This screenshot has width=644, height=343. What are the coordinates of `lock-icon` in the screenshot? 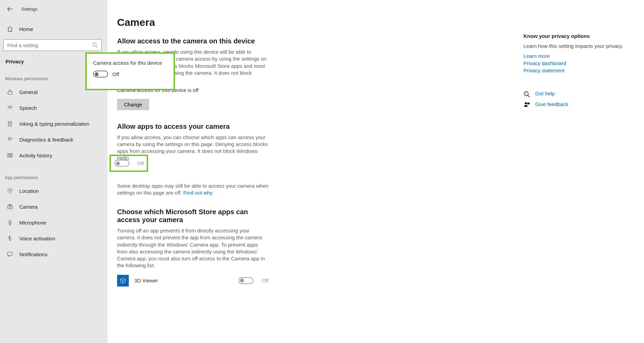 It's located at (10, 92).